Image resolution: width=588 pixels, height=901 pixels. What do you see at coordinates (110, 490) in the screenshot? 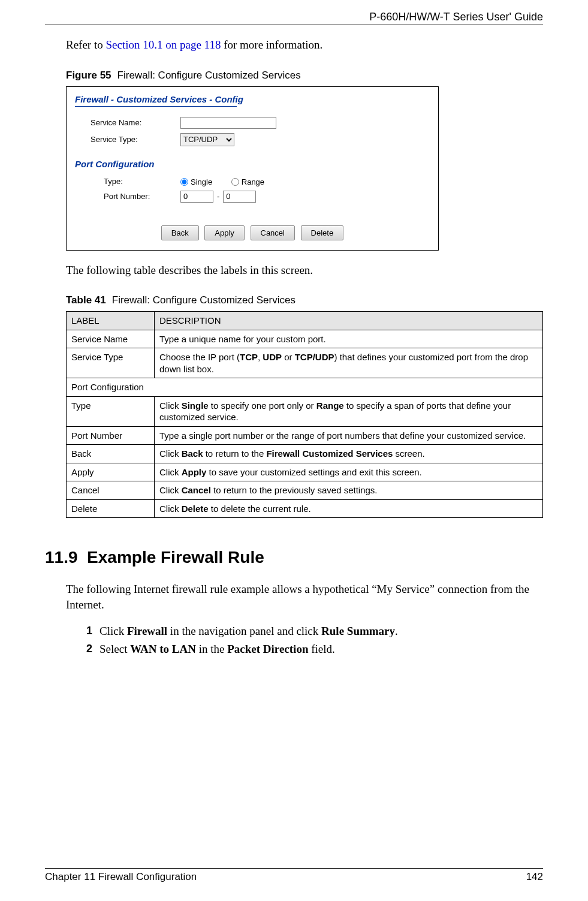
I see `cell-label: Cancel` at bounding box center [110, 490].